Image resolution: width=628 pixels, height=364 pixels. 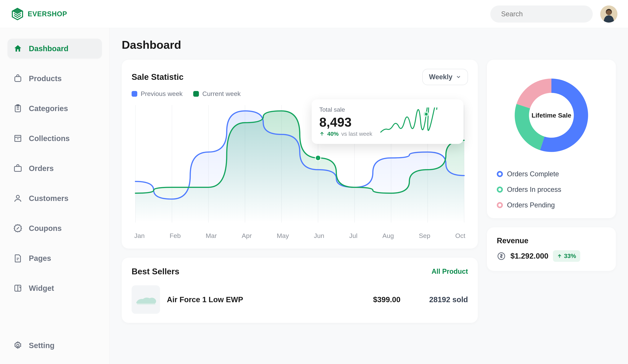 I want to click on seller-row: Air Force 1 Low EWP $399.00 28192 sold, so click(x=300, y=299).